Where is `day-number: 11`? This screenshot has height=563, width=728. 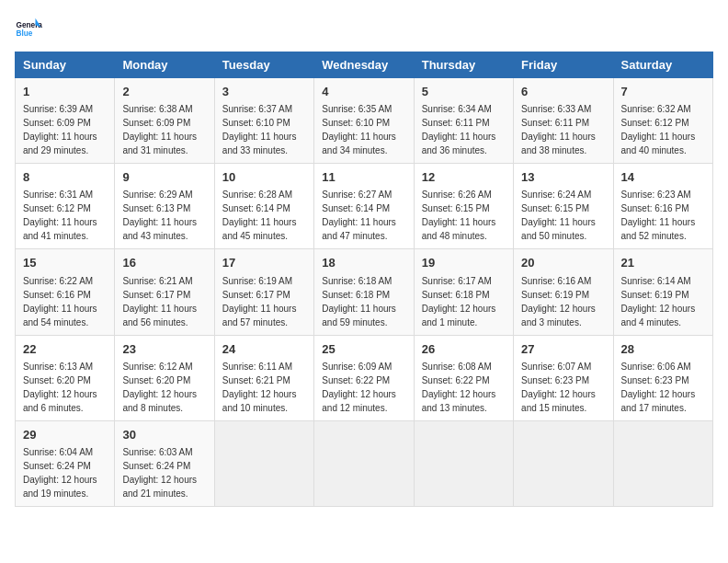
day-number: 11 is located at coordinates (364, 178).